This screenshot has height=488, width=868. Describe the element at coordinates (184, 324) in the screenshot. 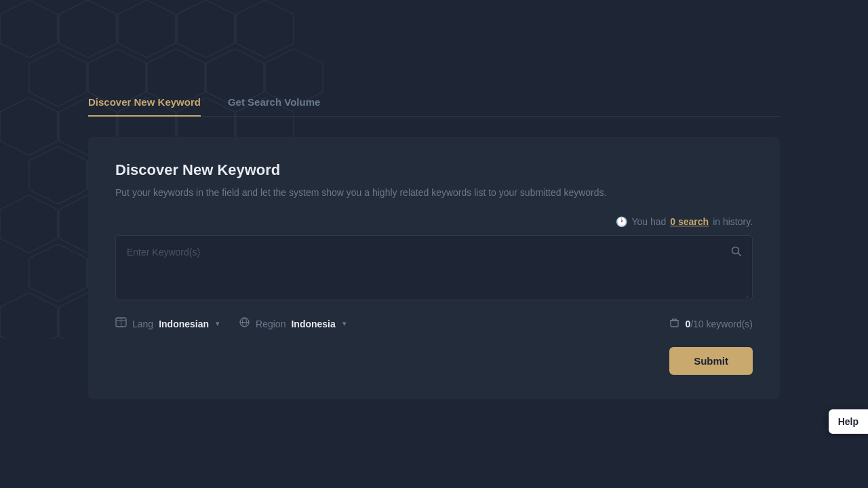

I see `lang-value: Indonesian` at that location.